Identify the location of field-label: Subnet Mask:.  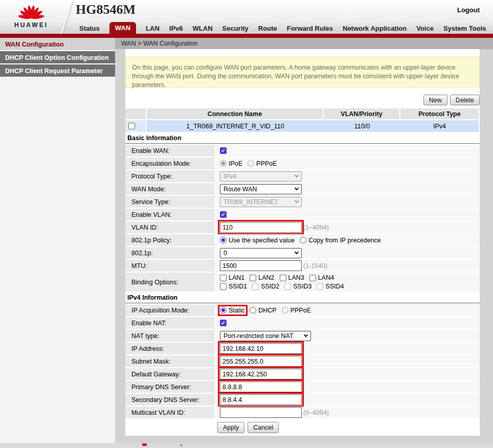
(170, 361).